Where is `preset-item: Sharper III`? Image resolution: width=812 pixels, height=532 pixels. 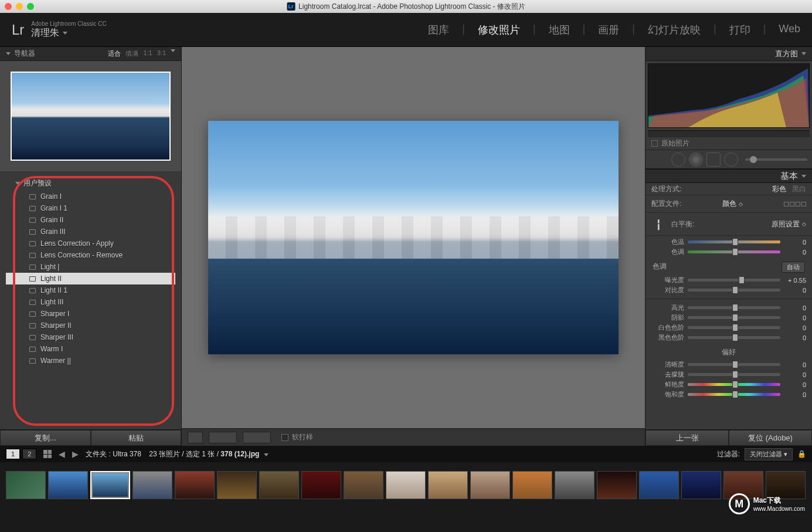
preset-item: Sharper III is located at coordinates (90, 337).